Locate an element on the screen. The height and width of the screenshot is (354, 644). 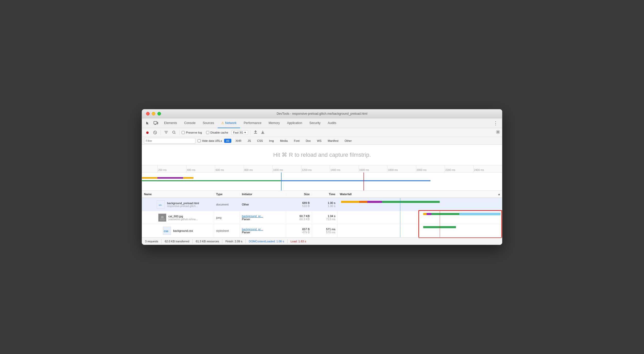
header-size: Size is located at coordinates (299, 194).